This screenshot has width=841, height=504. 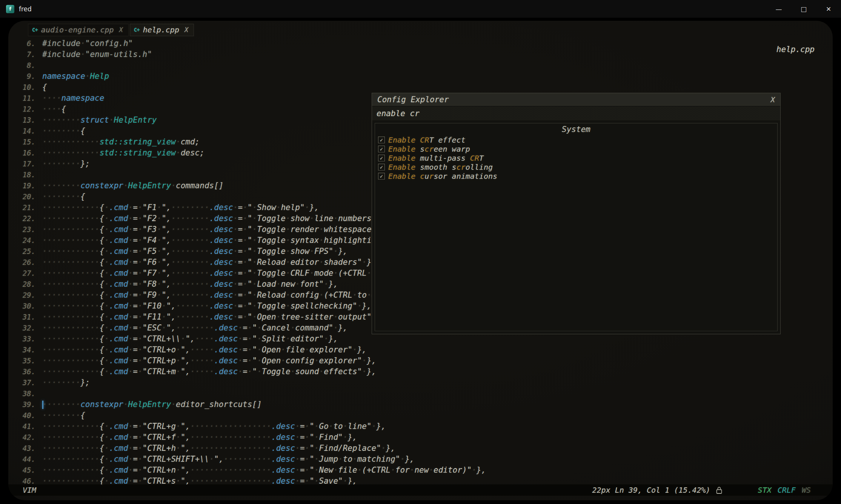 What do you see at coordinates (64, 76) in the screenshot?
I see `token-kw: namespace` at bounding box center [64, 76].